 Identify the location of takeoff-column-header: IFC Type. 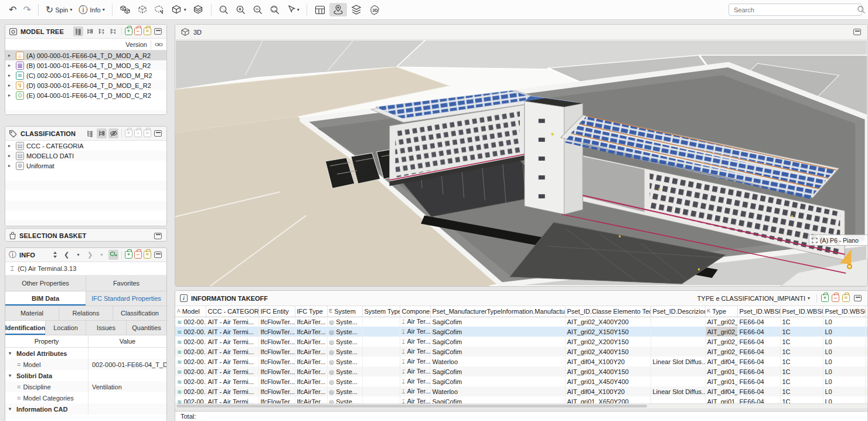
(311, 311).